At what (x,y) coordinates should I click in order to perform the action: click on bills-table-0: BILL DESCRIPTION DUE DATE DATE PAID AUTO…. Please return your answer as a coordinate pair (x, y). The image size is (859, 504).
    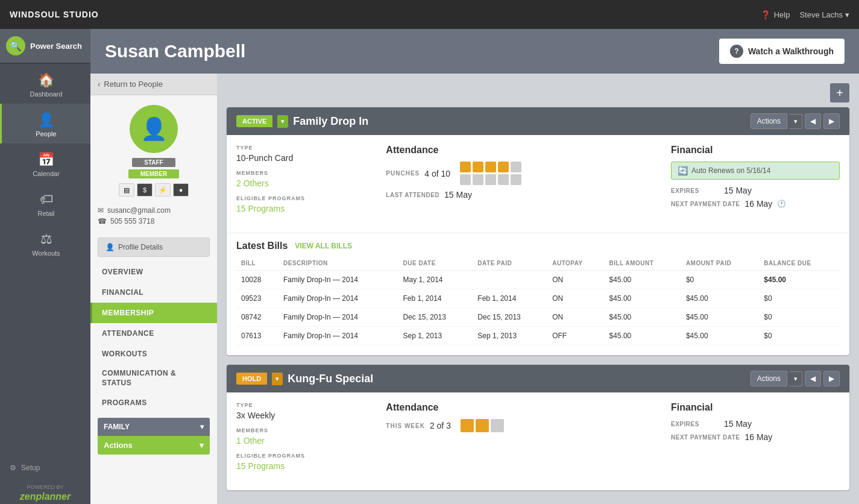
    Looking at the image, I should click on (538, 301).